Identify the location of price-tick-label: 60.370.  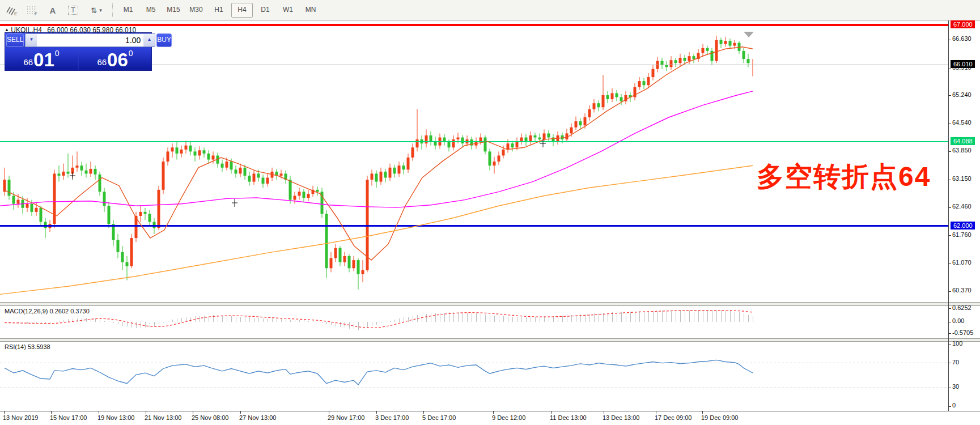
(962, 290).